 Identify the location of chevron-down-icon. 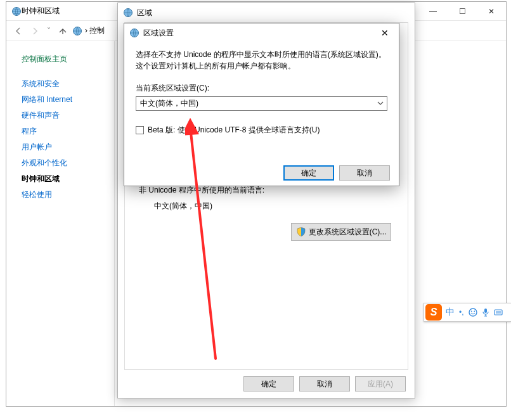
(380, 104).